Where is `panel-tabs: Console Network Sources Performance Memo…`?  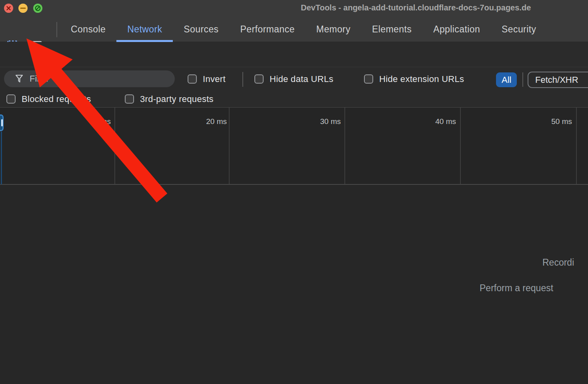 panel-tabs: Console Network Sources Performance Memo… is located at coordinates (303, 30).